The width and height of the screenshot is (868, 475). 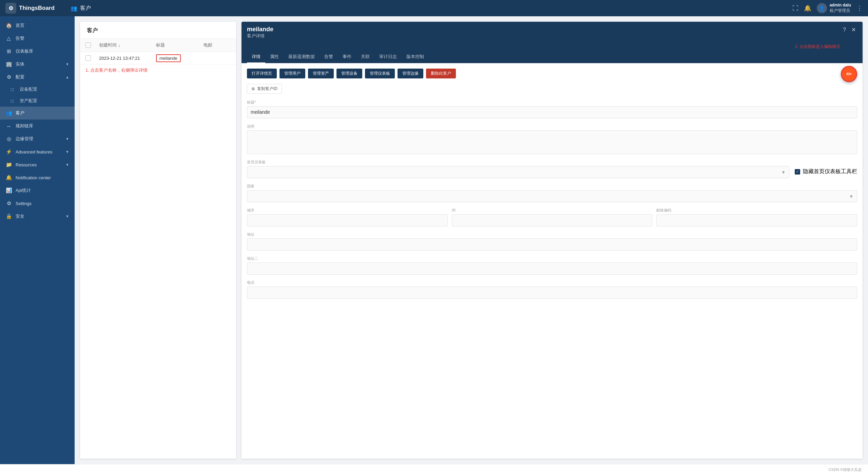 I want to click on header-title-label: 标题, so click(x=160, y=45).